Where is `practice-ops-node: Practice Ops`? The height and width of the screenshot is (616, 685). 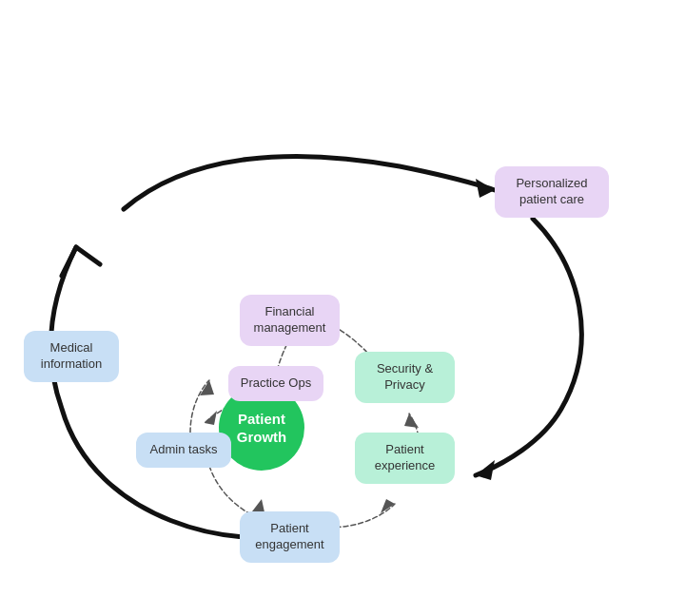
practice-ops-node: Practice Ops is located at coordinates (276, 384).